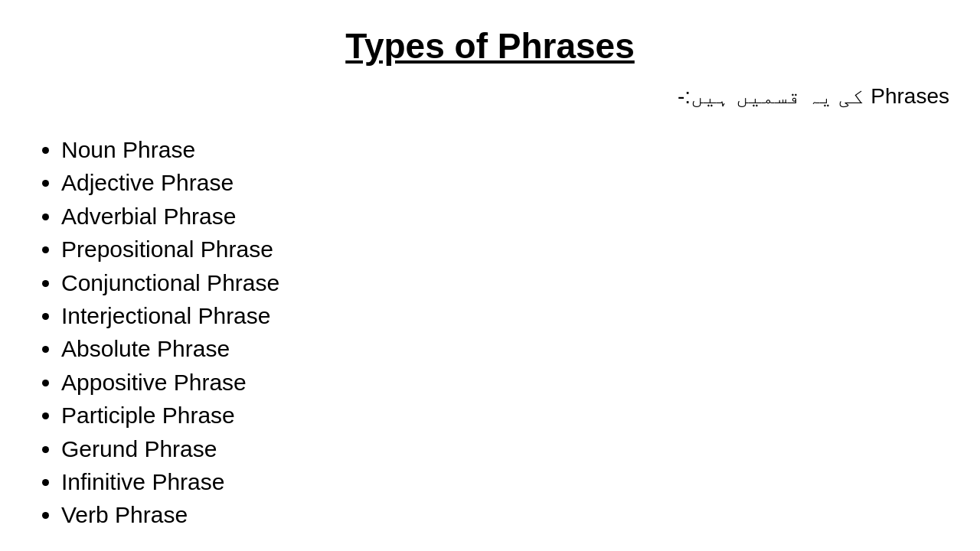 This screenshot has width=980, height=551. What do you see at coordinates (170, 448) in the screenshot?
I see `list-item: Gerund Phrase` at bounding box center [170, 448].